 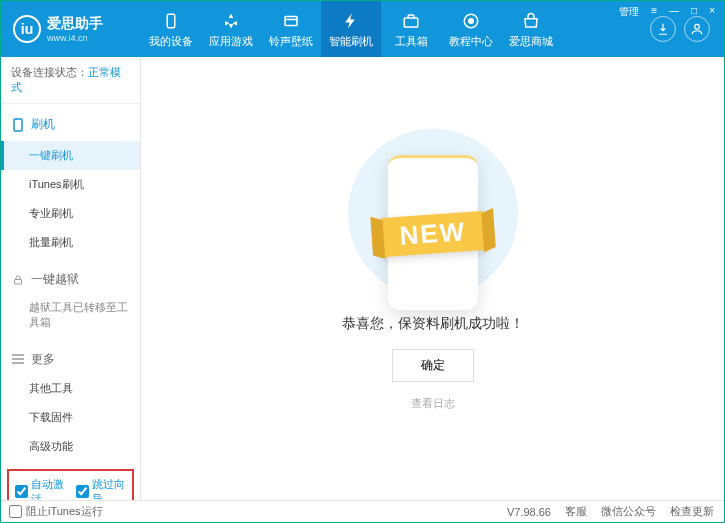 I want to click on download-icon, so click(x=663, y=29).